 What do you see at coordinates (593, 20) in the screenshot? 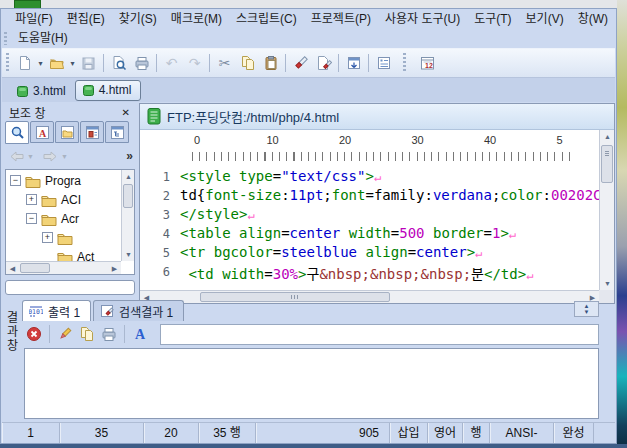
I see `menu-item: 창(W)` at bounding box center [593, 20].